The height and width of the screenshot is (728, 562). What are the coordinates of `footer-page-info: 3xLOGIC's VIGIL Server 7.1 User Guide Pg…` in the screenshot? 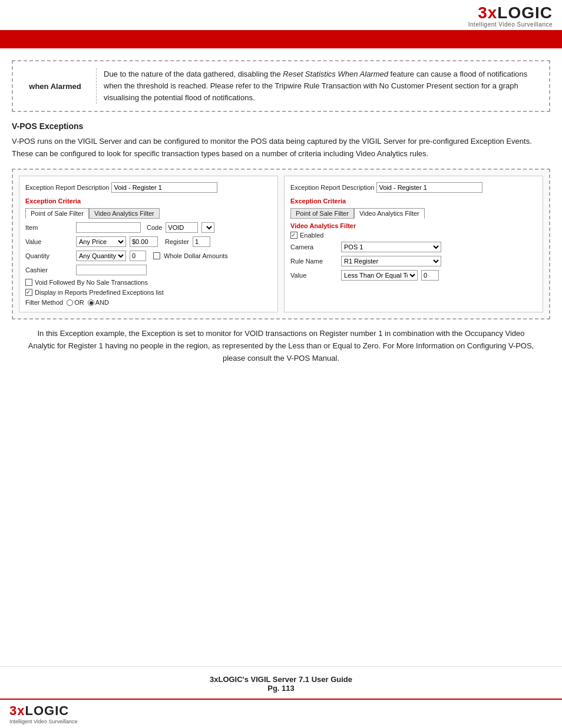 It's located at (281, 683).